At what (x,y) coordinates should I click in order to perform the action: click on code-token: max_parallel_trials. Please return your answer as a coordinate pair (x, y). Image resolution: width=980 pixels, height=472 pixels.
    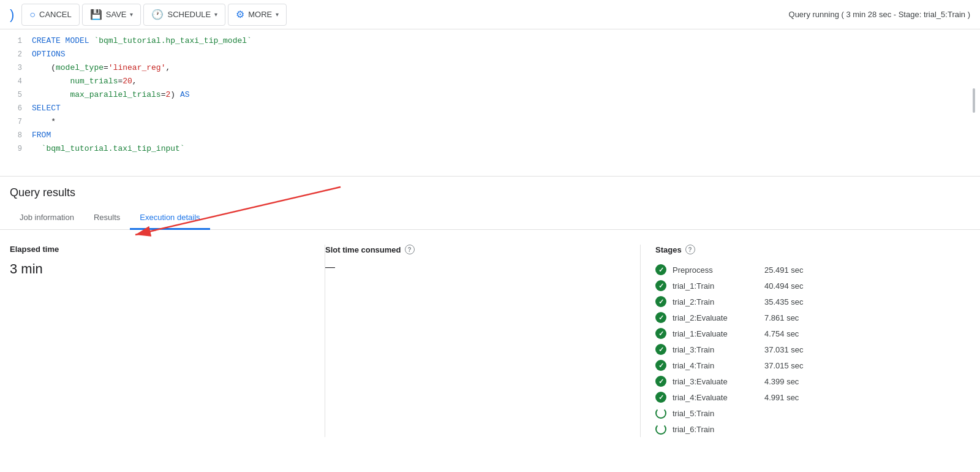
    Looking at the image, I should click on (115, 94).